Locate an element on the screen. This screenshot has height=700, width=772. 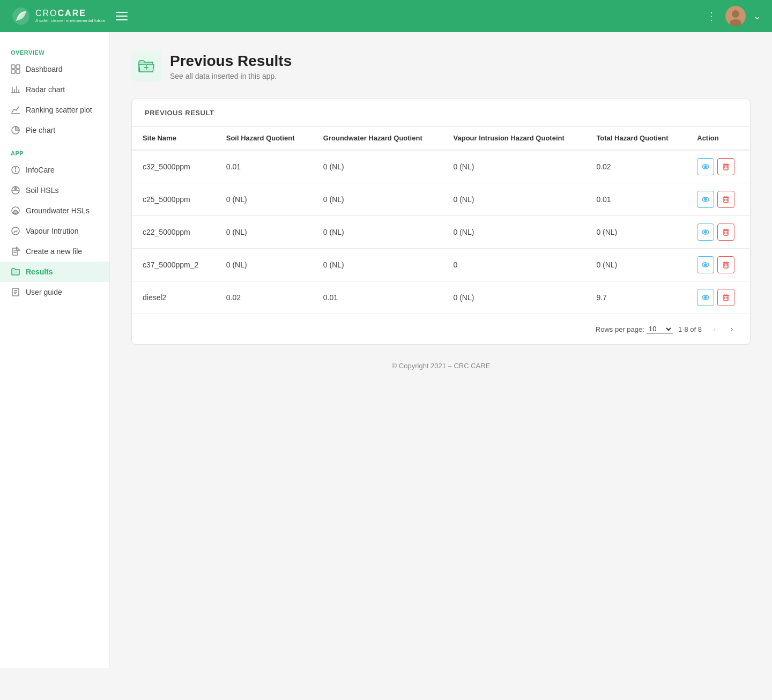
next-page-button: › is located at coordinates (732, 329).